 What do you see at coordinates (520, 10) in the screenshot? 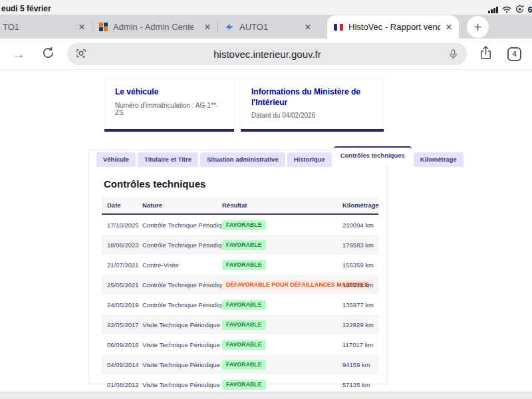
I see `rotation-lock-icon` at bounding box center [520, 10].